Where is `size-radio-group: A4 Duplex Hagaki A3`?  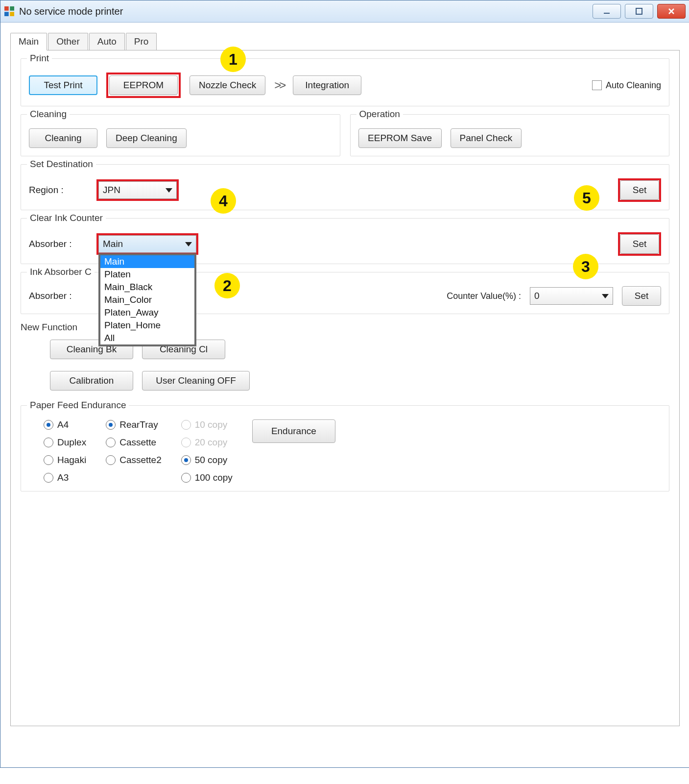
size-radio-group: A4 Duplex Hagaki A3 is located at coordinates (65, 451).